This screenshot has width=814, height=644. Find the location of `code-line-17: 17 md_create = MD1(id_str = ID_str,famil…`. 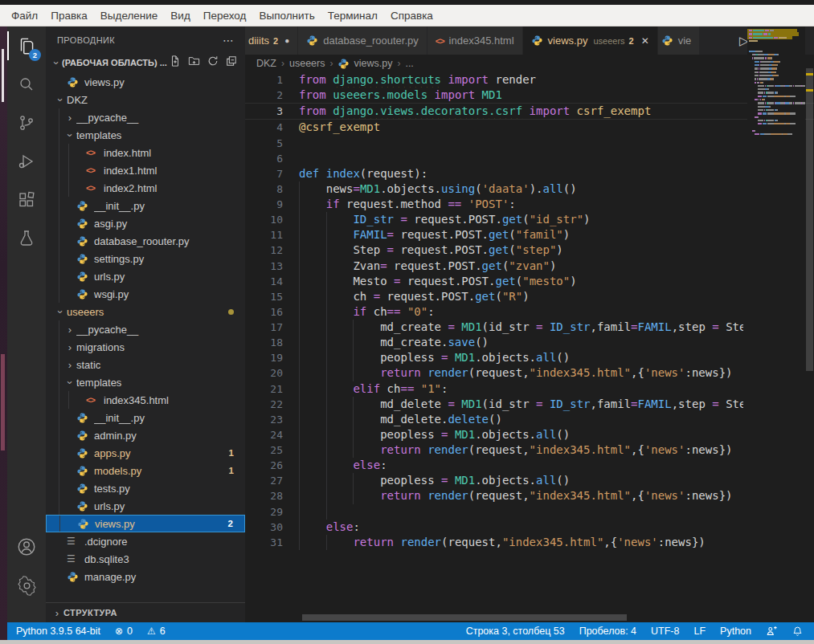

code-line-17: 17 md_create = MD1(id_str = ID_str,famil… is located at coordinates (530, 328).